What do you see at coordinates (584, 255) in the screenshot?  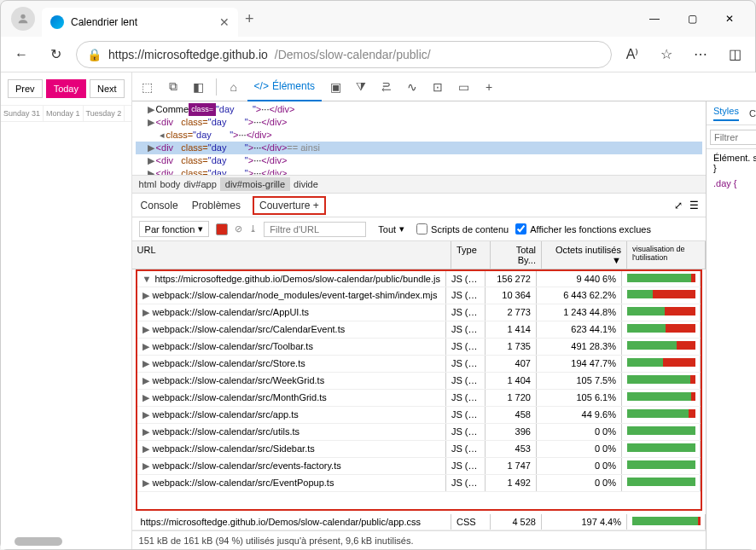 I see `col-unused: Octets inutilisés ▼` at bounding box center [584, 255].